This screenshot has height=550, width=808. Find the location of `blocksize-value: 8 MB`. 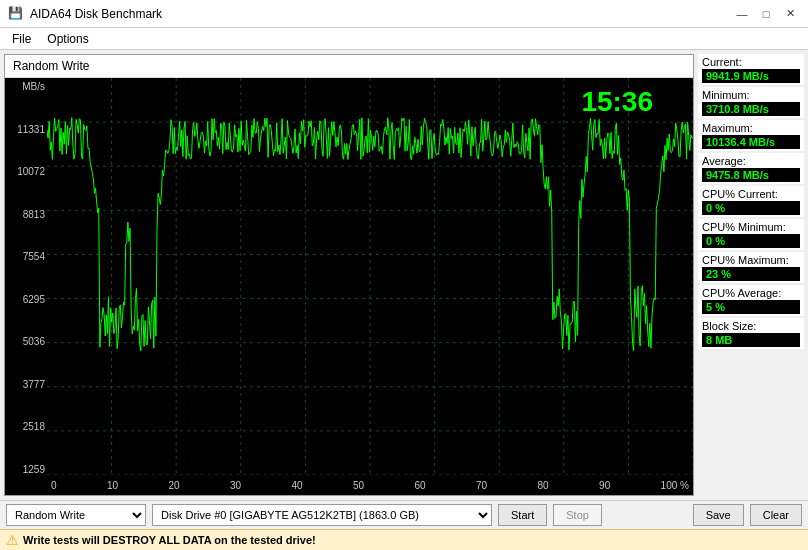

blocksize-value: 8 MB is located at coordinates (751, 340).